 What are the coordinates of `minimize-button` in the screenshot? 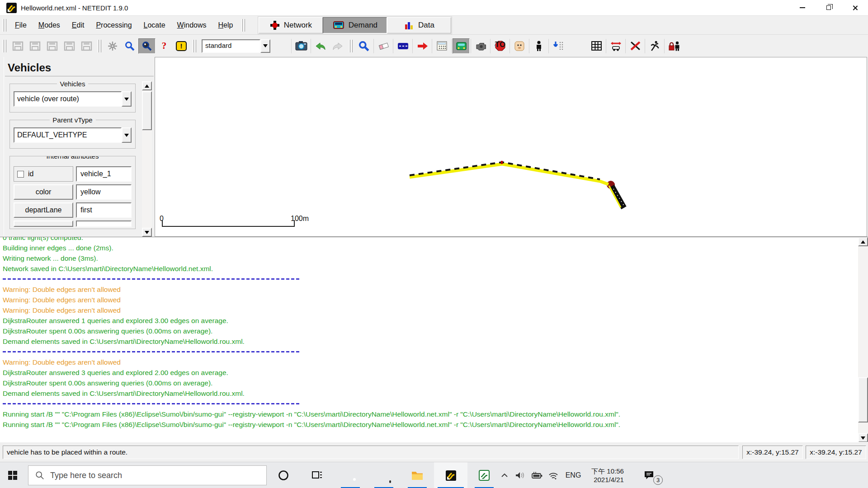 It's located at (802, 8).